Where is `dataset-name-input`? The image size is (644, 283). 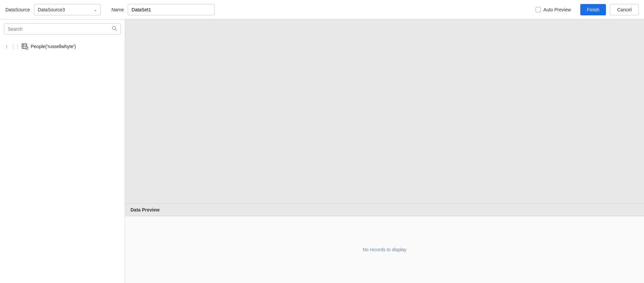
dataset-name-input is located at coordinates (171, 10).